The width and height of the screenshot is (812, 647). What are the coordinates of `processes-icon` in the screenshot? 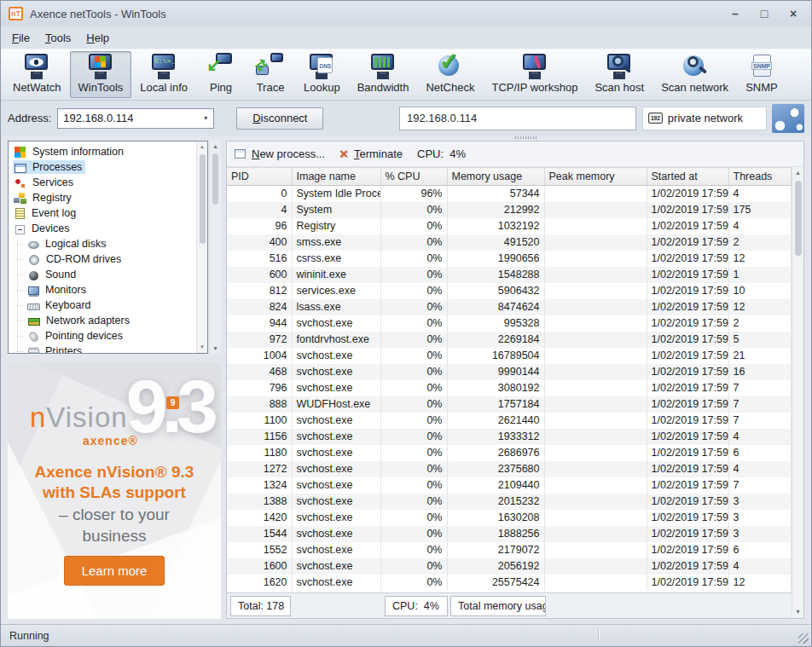 It's located at (20, 169).